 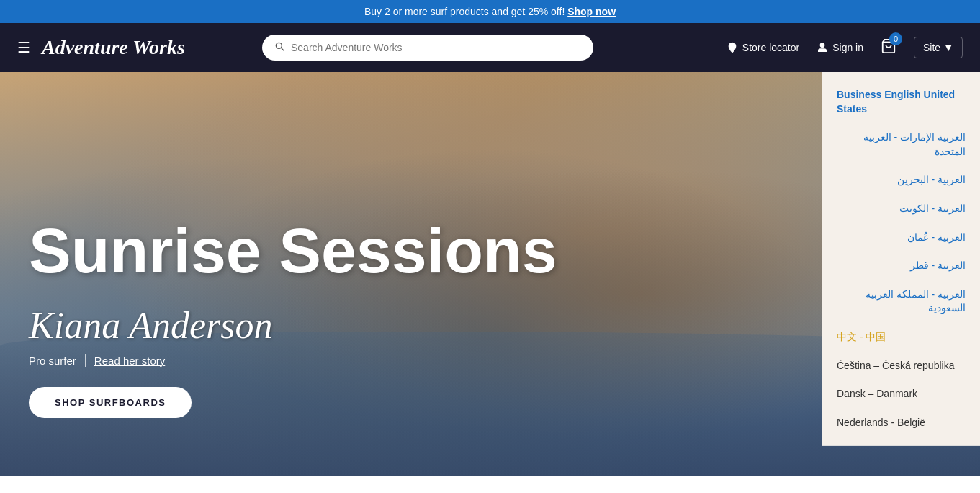 I want to click on site-logo: Adventure Works, so click(x=114, y=48).